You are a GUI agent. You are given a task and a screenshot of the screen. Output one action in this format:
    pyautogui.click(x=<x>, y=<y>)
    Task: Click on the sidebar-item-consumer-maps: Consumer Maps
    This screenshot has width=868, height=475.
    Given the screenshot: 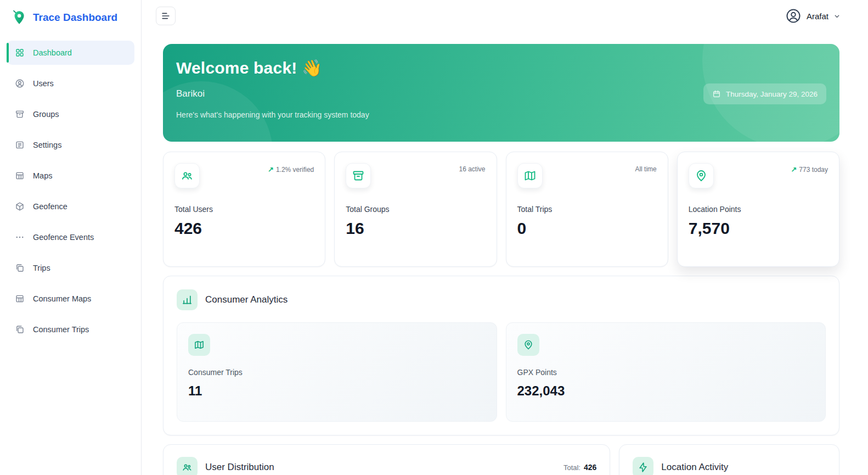 What is the action you would take?
    pyautogui.click(x=70, y=299)
    